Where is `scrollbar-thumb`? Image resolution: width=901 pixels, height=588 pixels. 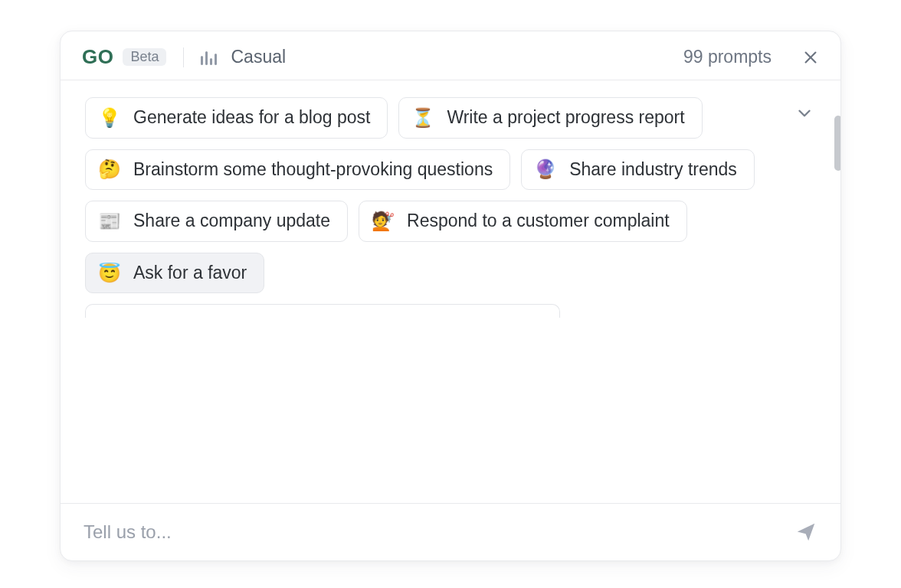 scrollbar-thumb is located at coordinates (837, 143).